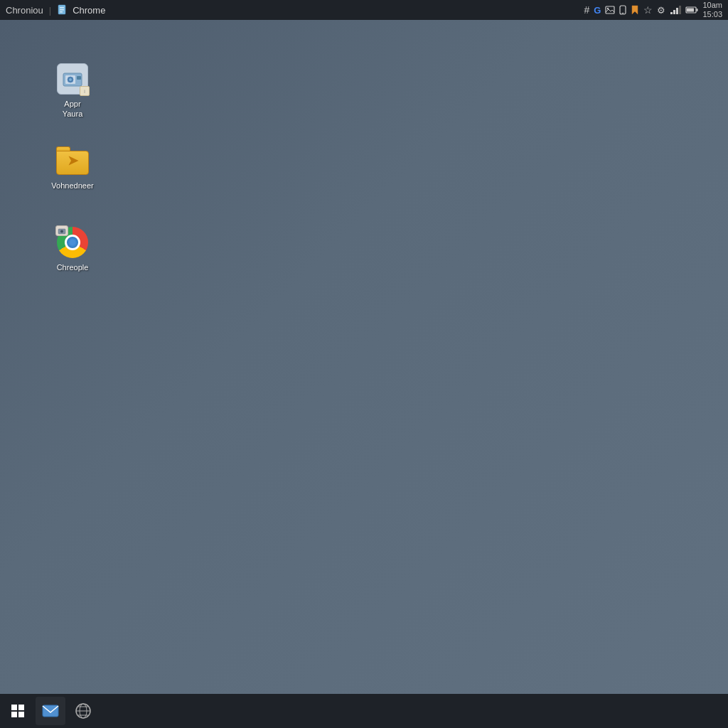  I want to click on topbar-right: # G ☆ ⚙, so click(653, 10).